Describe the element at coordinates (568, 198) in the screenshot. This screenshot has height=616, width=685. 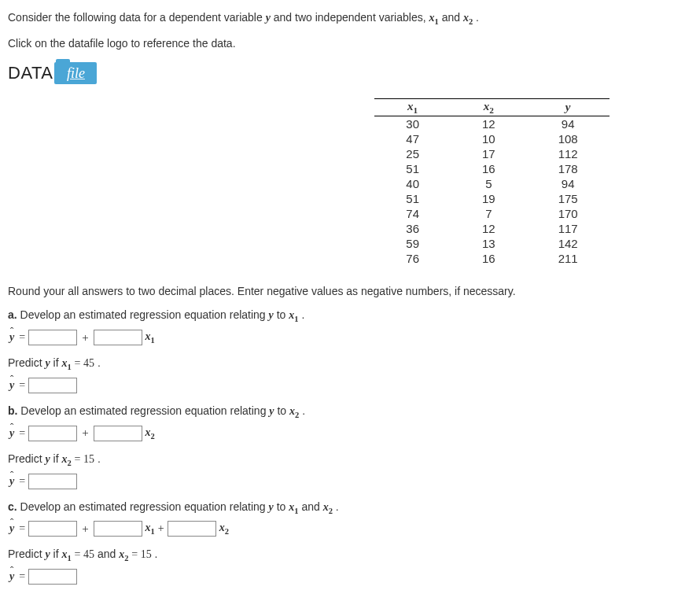
I see `cell-y: 175` at that location.